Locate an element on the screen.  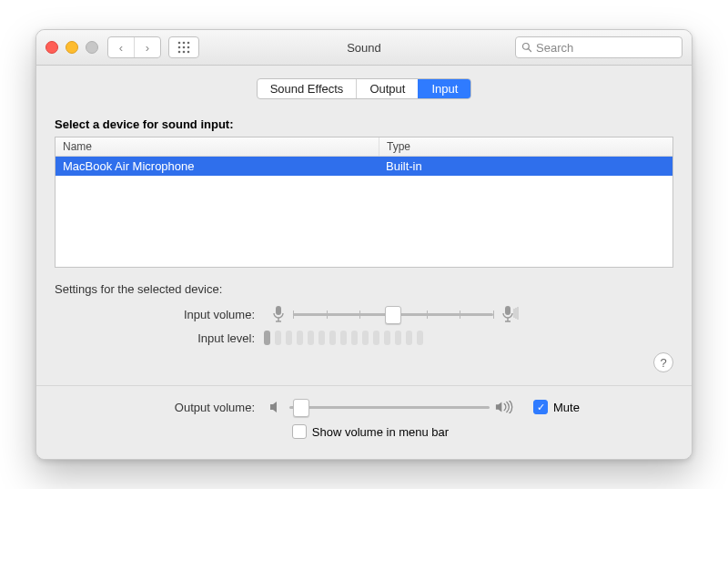
output-volume-label: Output volume: is located at coordinates (159, 408).